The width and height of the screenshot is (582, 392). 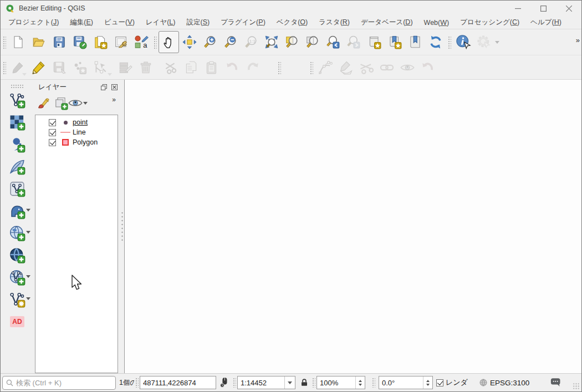 What do you see at coordinates (17, 122) in the screenshot?
I see `add-raster-layer-button` at bounding box center [17, 122].